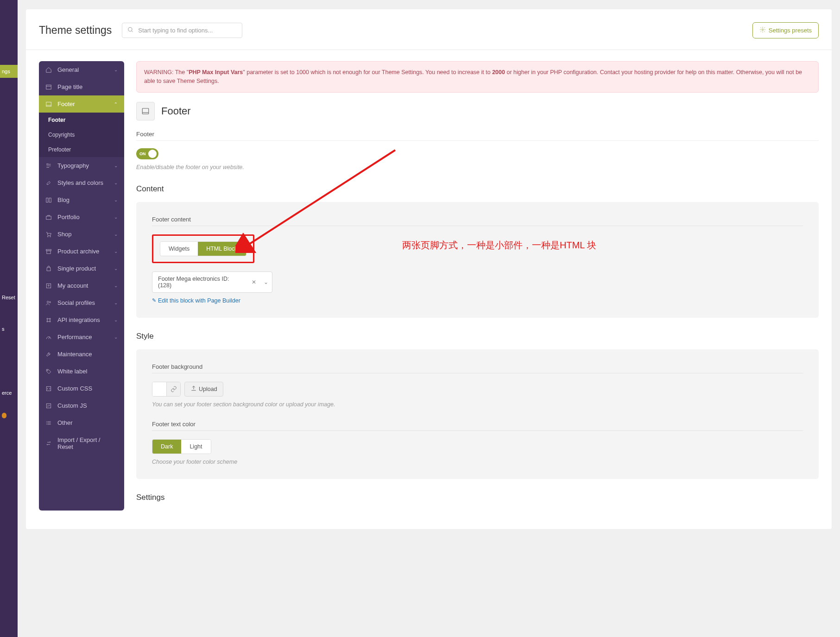 The height and width of the screenshot is (637, 840). What do you see at coordinates (176, 111) in the screenshot?
I see `section-title: Footer` at bounding box center [176, 111].